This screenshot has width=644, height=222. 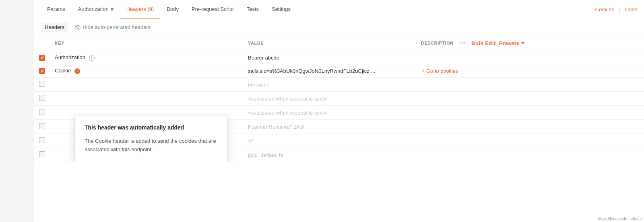 I want to click on go-to-cookies-button: ↗ Go to cookies, so click(x=530, y=71).